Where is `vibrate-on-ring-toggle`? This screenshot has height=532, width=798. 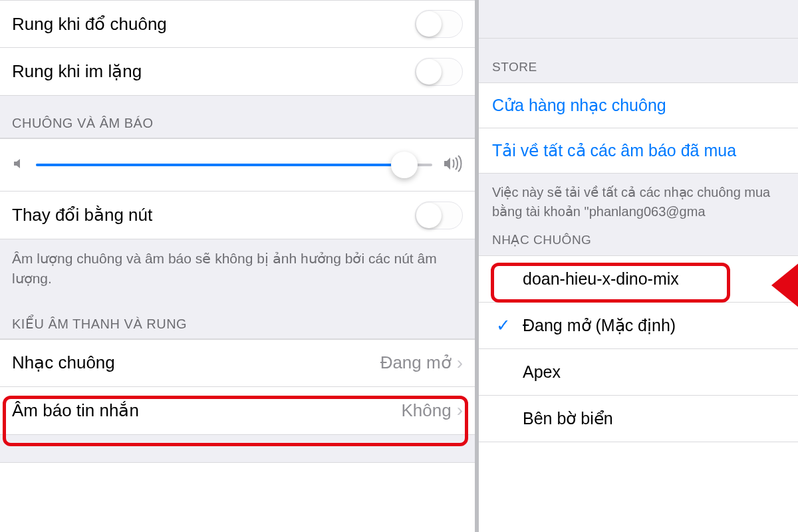
vibrate-on-ring-toggle is located at coordinates (439, 24).